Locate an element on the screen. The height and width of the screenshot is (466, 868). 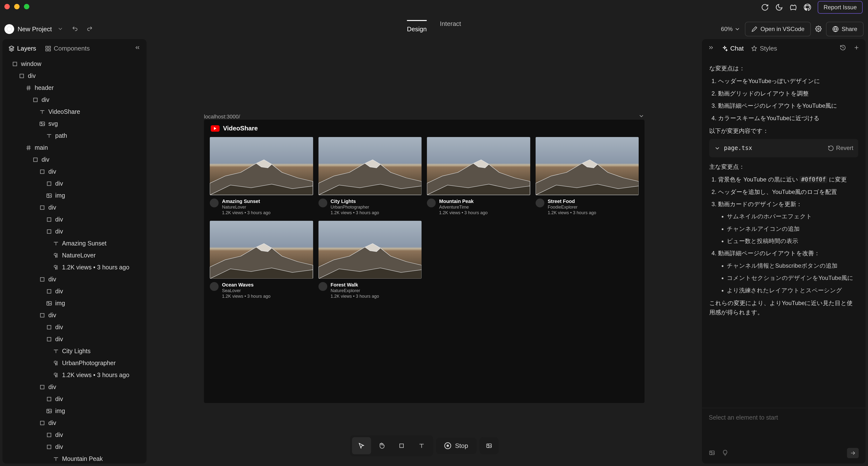
project-selector: New Project is located at coordinates (34, 29).